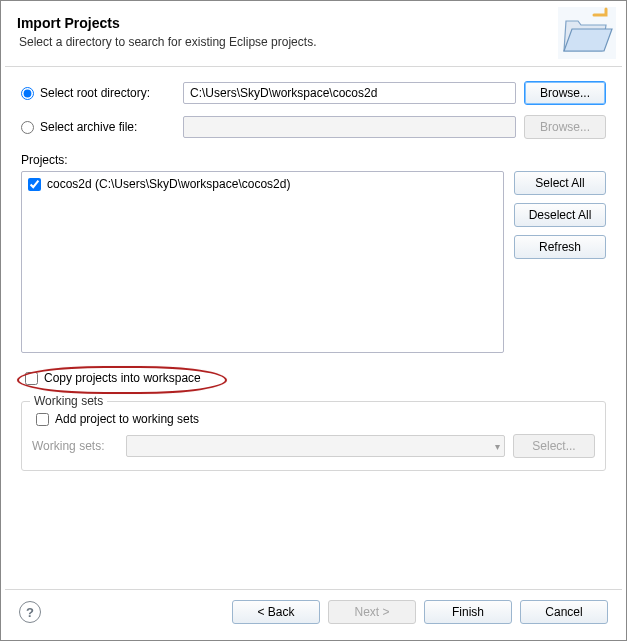 Image resolution: width=627 pixels, height=641 pixels. I want to click on dialog-header: Import Projects Select a directory to se…, so click(314, 36).